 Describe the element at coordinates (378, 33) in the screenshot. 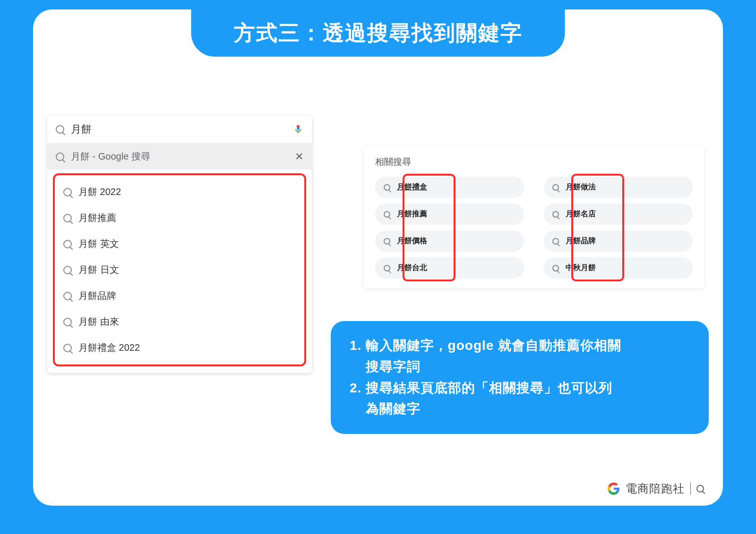

I see `slide-title: 方式三：透過搜尋找到關鍵字` at that location.